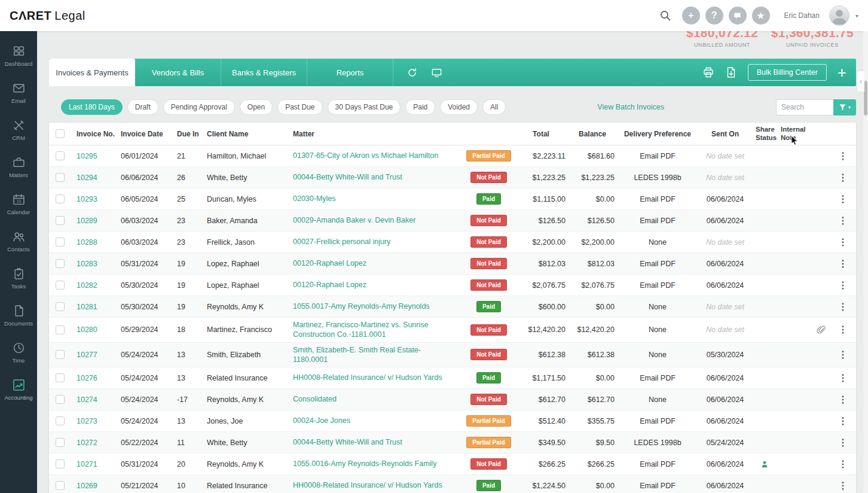 This screenshot has width=868, height=493. I want to click on sidebar-item-documents: Documents, so click(19, 315).